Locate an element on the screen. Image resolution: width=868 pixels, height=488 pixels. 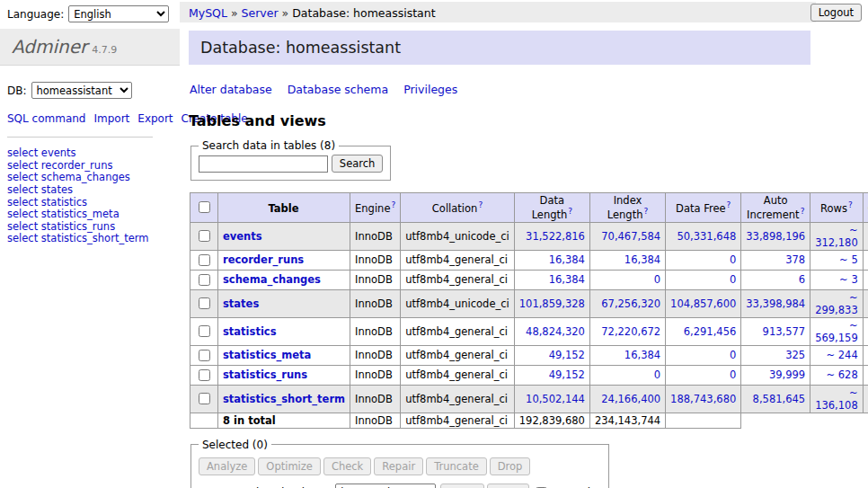
rows-count-link: ~ 299,833 is located at coordinates (837, 304).